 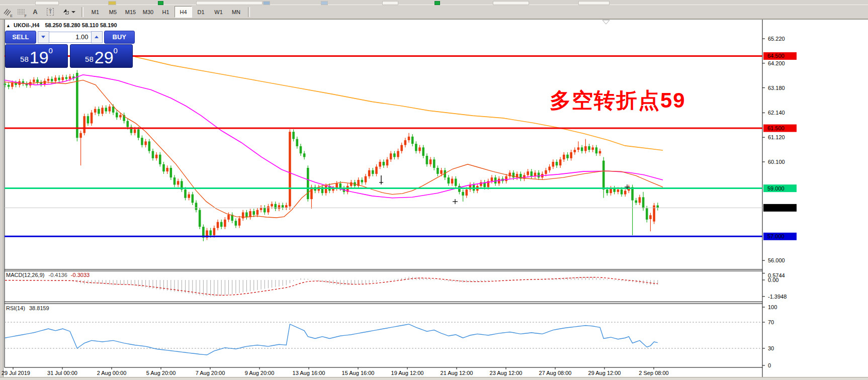 I want to click on symbol-arrow-icon: ▲, so click(x=8, y=26).